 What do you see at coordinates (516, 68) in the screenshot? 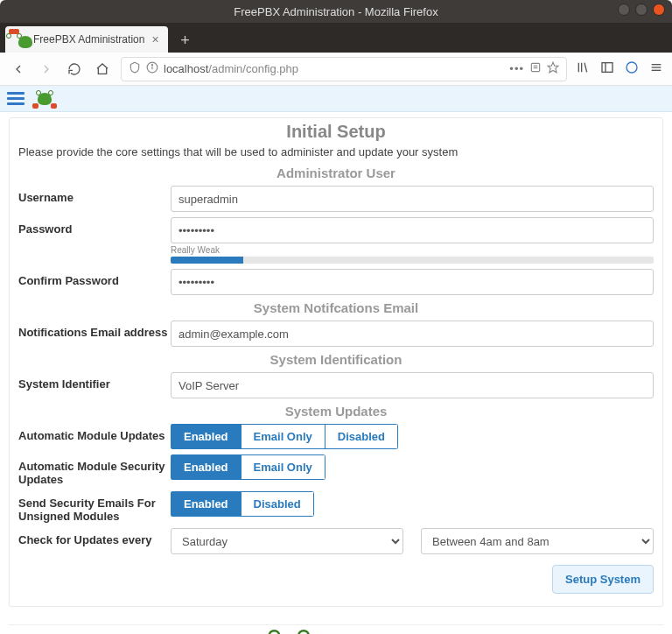
I see `page-actions-icon: •••` at bounding box center [516, 68].